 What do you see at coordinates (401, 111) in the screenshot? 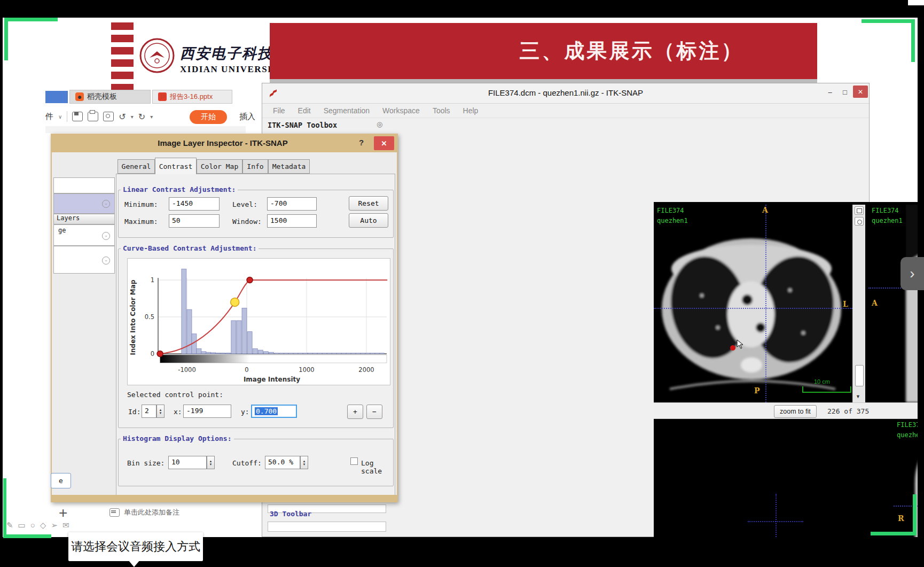
I see `menu-workspace: Workspace` at bounding box center [401, 111].